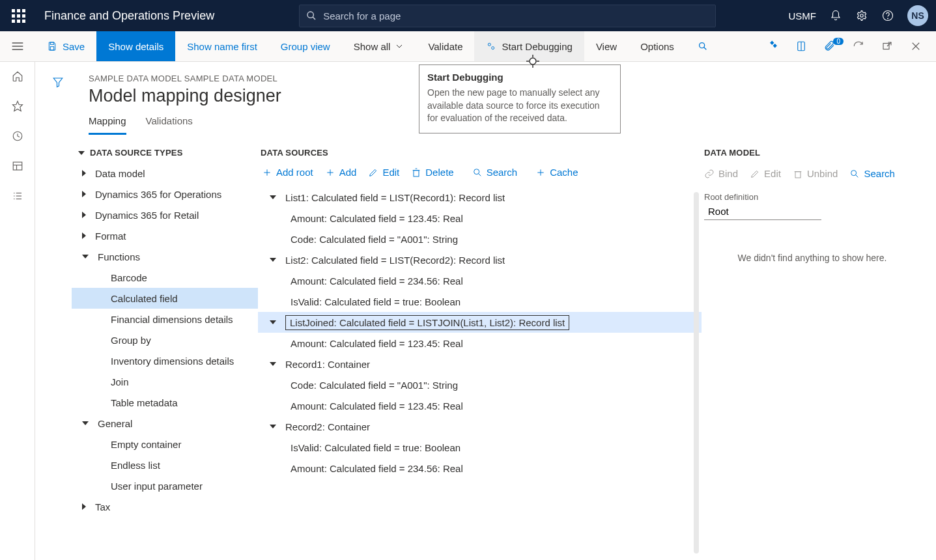  I want to click on root-definition-input, so click(763, 212).